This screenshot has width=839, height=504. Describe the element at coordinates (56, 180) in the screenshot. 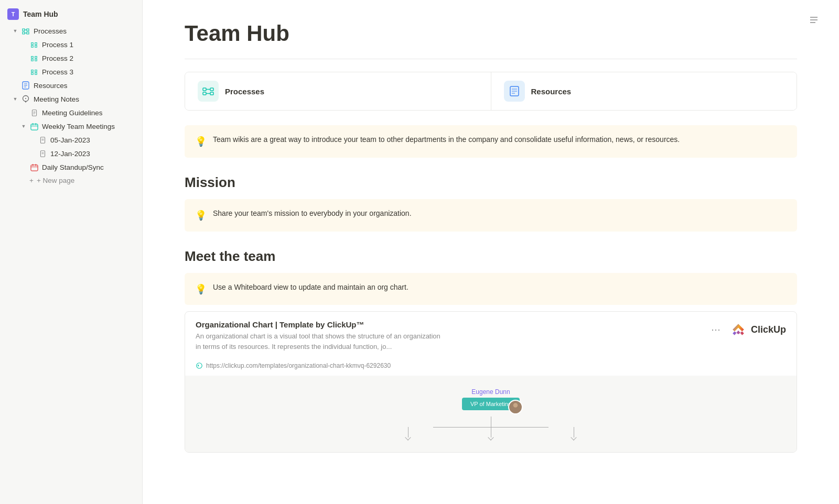

I see `new-page-label: + New page` at that location.